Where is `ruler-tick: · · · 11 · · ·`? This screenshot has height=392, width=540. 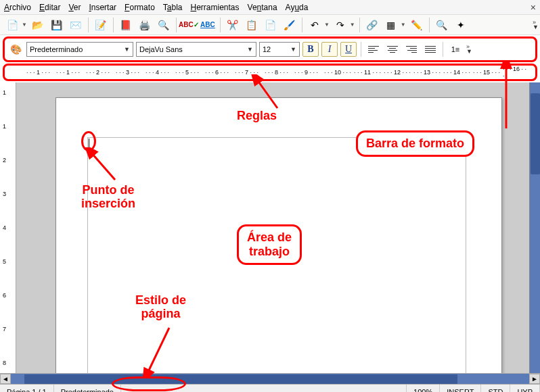
ruler-tick: · · · 11 · · · is located at coordinates (367, 72).